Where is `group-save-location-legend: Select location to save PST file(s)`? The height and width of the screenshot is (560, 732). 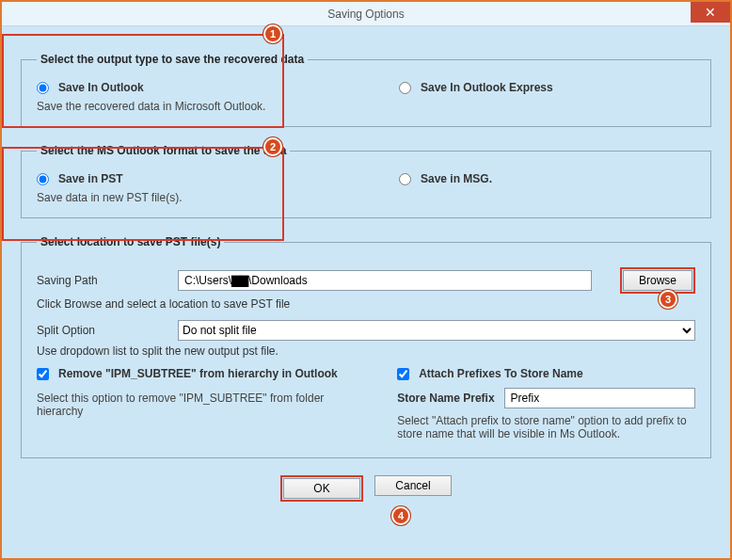 group-save-location-legend: Select location to save PST file(s) is located at coordinates (130, 242).